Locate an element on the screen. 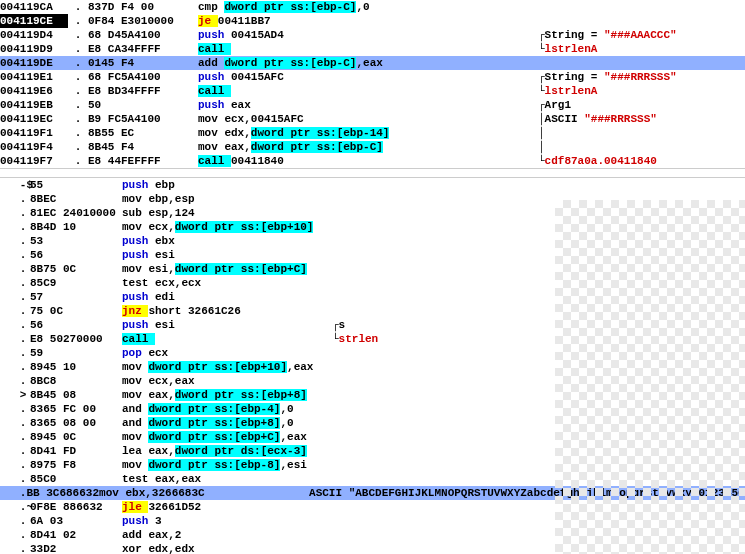 Image resolution: width=745 pixels, height=554 pixels. disasm-row: -$55push ebp is located at coordinates (372, 185).